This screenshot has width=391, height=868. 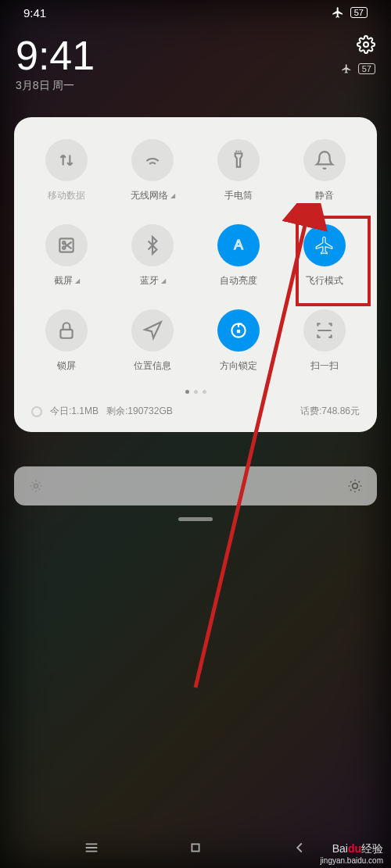 What do you see at coordinates (139, 411) in the screenshot?
I see `usage-remaining: 剩余:190732GB` at bounding box center [139, 411].